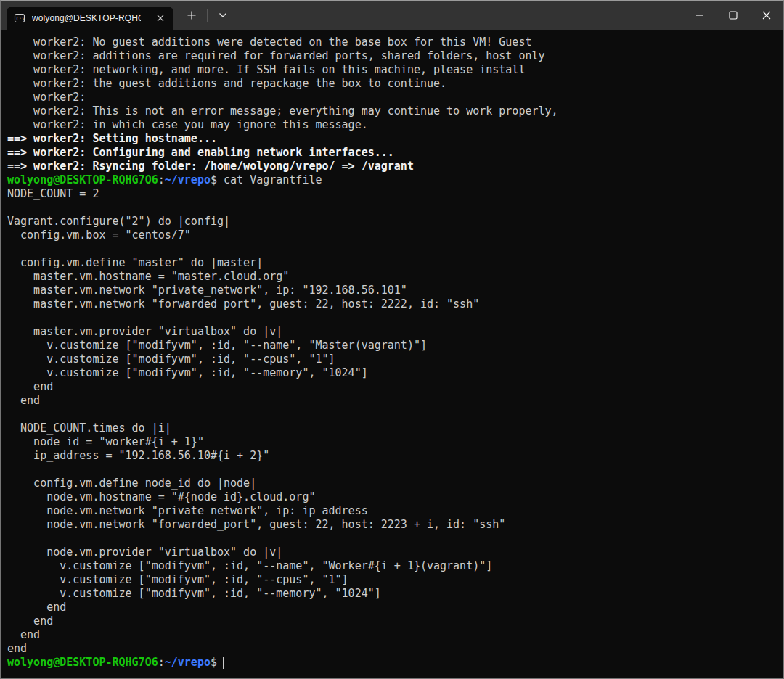  Describe the element at coordinates (86, 18) in the screenshot. I see `tab-title: wolyong@DESKTOP-RQHG7O6` at that location.